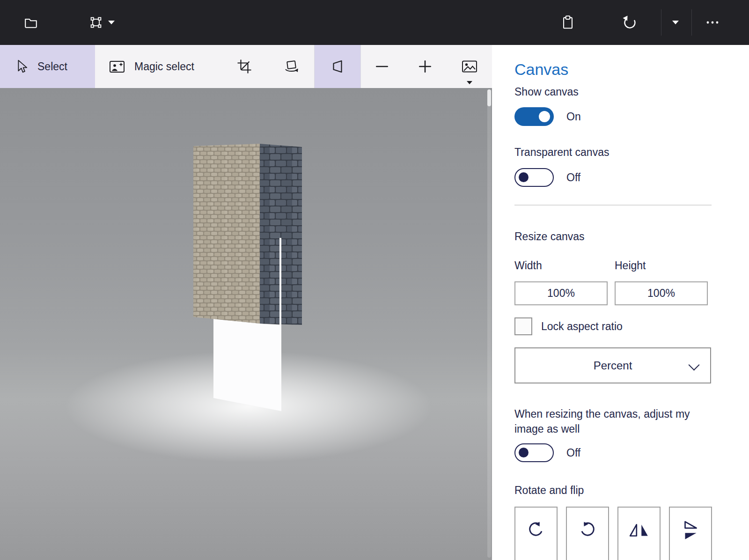  I want to click on crop-tool-button, so click(244, 66).